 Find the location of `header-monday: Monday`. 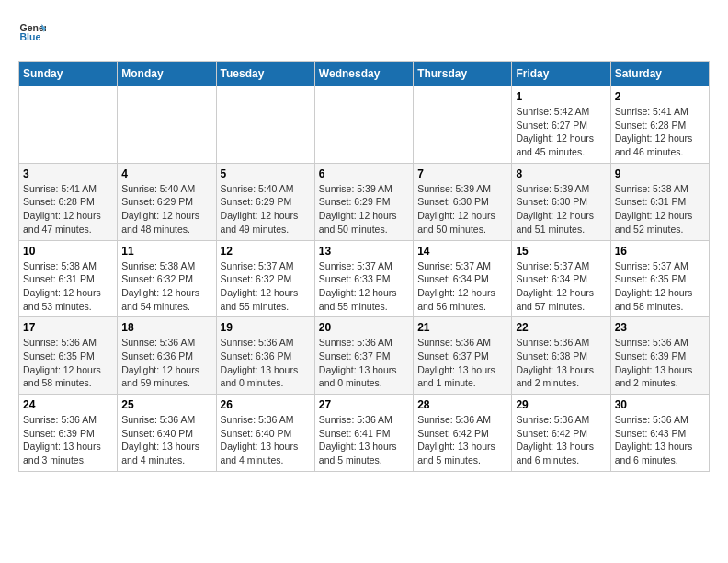

header-monday: Monday is located at coordinates (167, 74).